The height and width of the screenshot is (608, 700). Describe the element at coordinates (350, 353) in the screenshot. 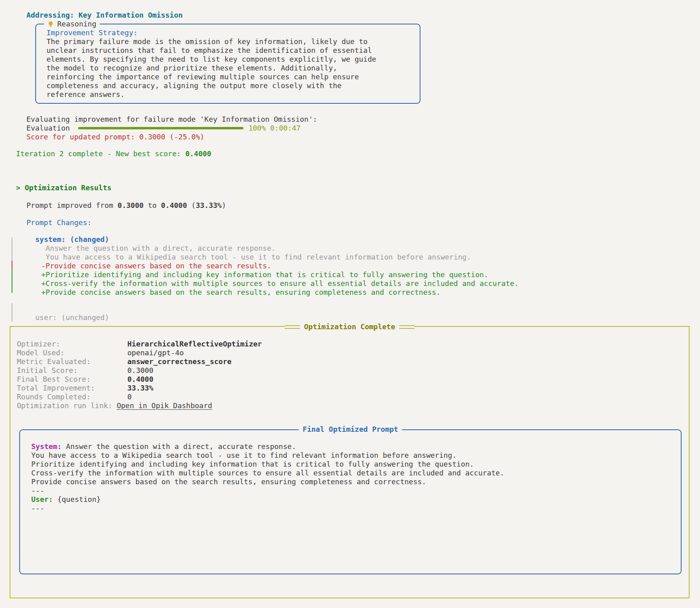

I see `summary-row-model: Model Used: openai/gpt-4o` at that location.